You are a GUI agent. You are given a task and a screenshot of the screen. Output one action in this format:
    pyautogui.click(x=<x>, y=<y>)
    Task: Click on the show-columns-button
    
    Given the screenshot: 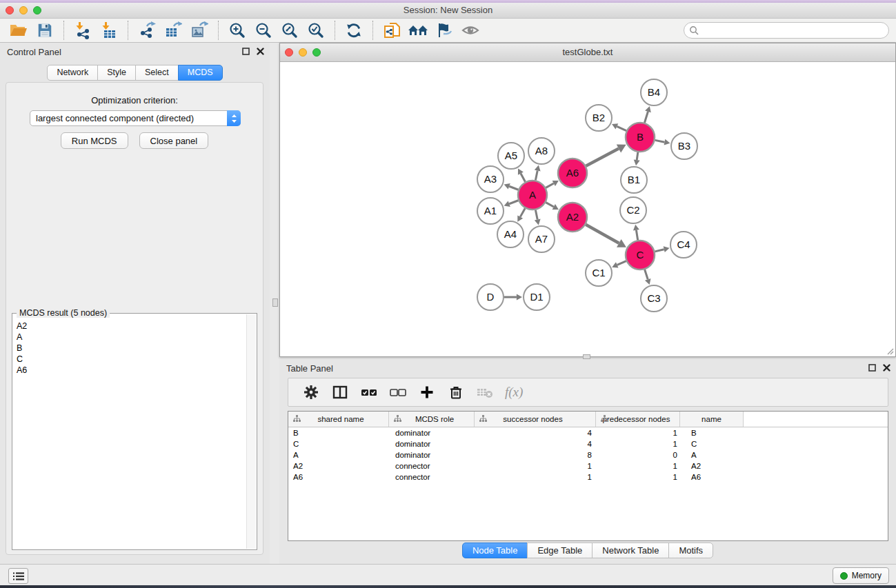 What is the action you would take?
    pyautogui.click(x=340, y=392)
    